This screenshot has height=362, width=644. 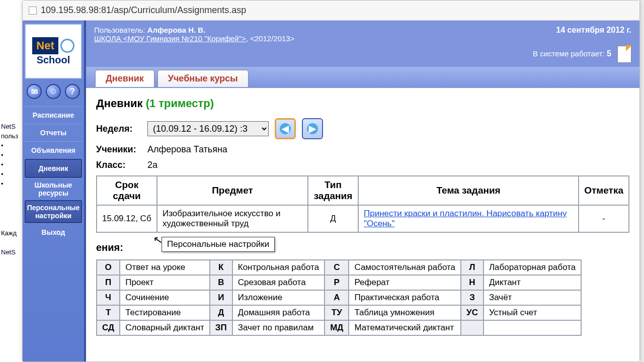 What do you see at coordinates (363, 77) in the screenshot?
I see `tabstrip: Дневник Учебные курсы` at bounding box center [363, 77].